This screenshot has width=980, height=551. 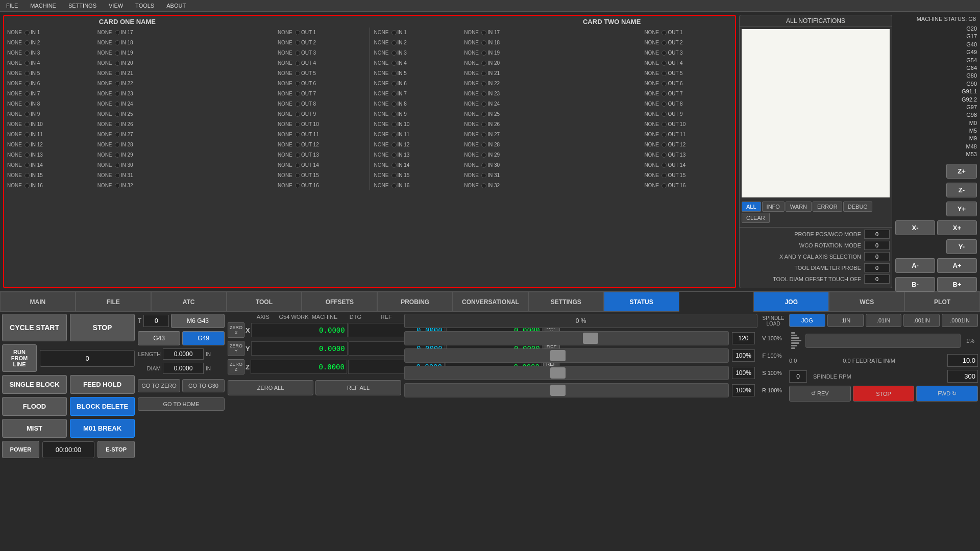 I want to click on aplus-btn: A+, so click(x=957, y=265).